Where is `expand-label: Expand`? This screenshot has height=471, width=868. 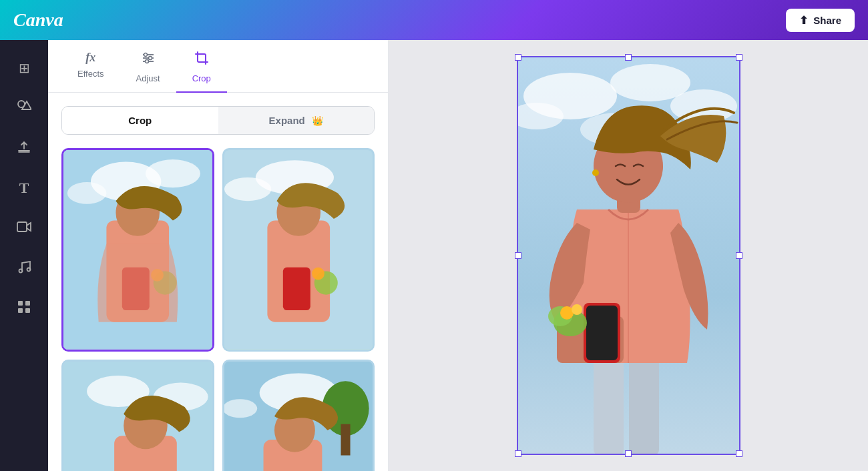 expand-label: Expand is located at coordinates (287, 120).